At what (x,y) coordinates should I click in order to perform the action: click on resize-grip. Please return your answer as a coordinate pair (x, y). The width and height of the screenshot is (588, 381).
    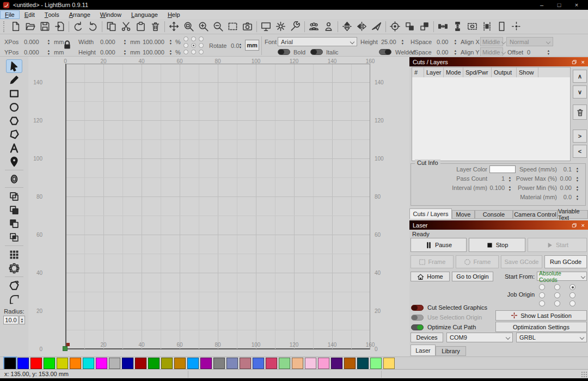
    Looking at the image, I should click on (584, 374).